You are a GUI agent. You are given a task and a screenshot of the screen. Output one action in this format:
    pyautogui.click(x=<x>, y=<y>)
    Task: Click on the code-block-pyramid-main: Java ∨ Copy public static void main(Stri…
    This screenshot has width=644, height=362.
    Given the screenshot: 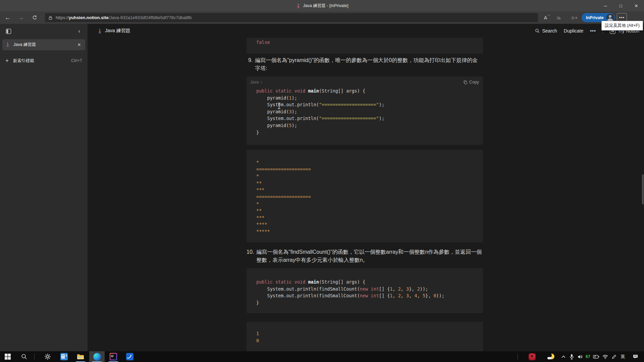 What is the action you would take?
    pyautogui.click(x=365, y=111)
    